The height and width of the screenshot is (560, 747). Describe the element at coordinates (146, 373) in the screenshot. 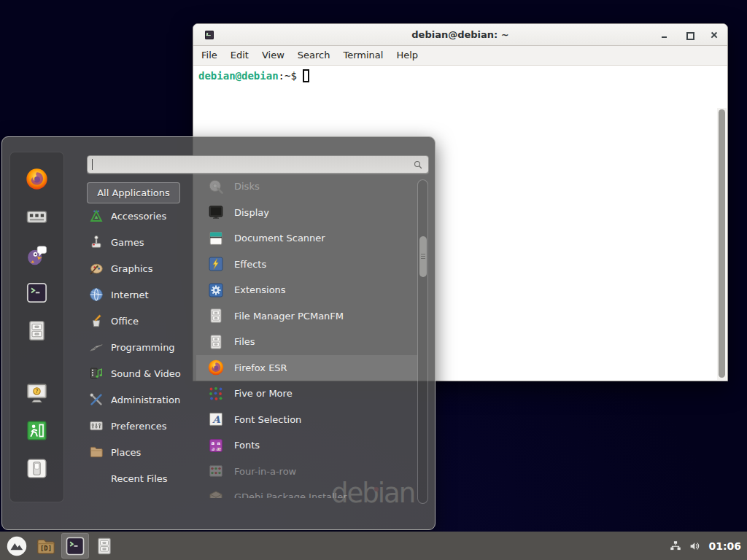

I see `category-label: Sound & Video` at that location.